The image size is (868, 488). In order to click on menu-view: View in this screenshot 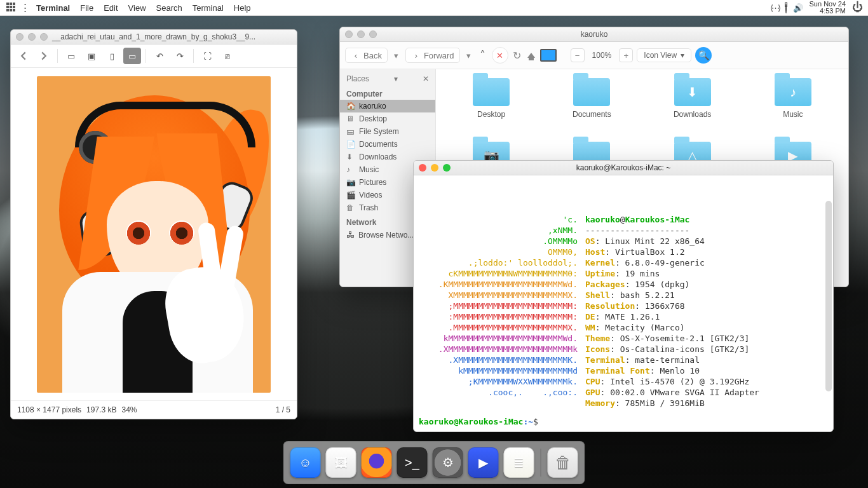, I will do `click(137, 8)`.